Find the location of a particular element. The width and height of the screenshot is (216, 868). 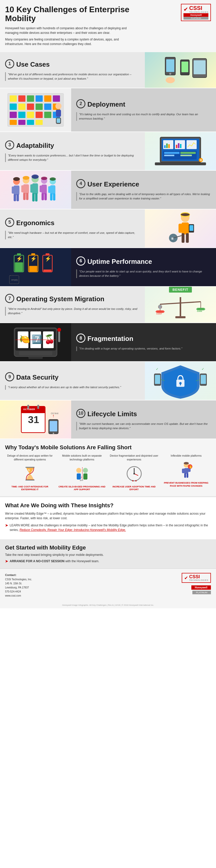

footer-phone: 570-524-4424 is located at coordinates (13, 592).